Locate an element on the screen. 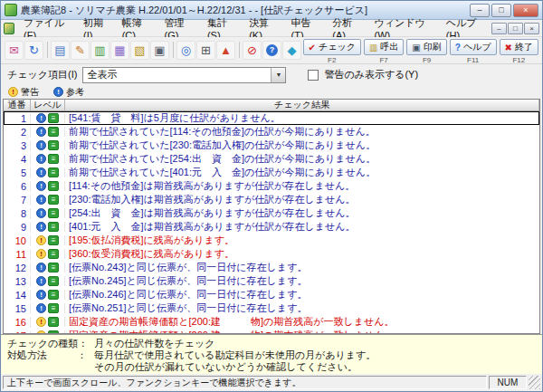 The width and height of the screenshot is (543, 392). check-item-value: 全表示 is located at coordinates (177, 74).